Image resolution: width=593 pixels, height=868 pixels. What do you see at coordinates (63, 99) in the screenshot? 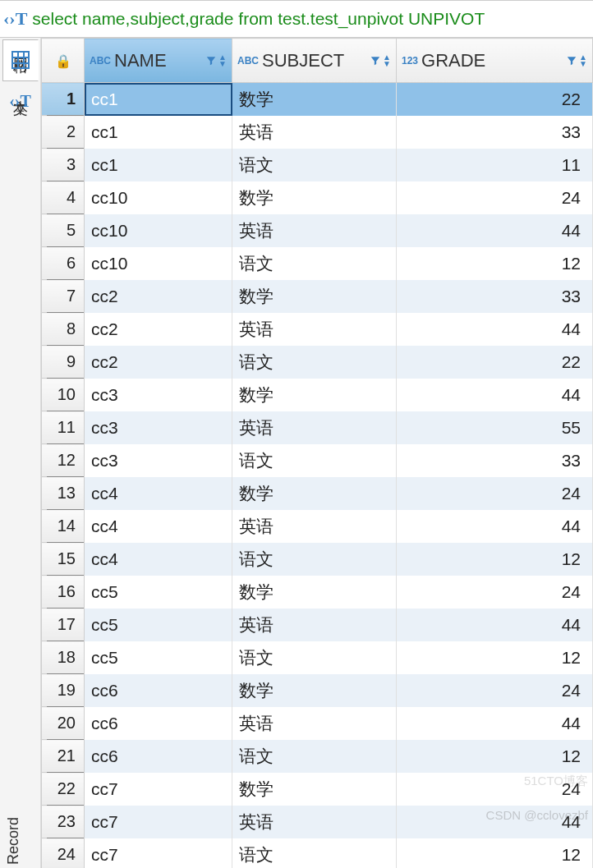
I see `row-number: 1` at bounding box center [63, 99].